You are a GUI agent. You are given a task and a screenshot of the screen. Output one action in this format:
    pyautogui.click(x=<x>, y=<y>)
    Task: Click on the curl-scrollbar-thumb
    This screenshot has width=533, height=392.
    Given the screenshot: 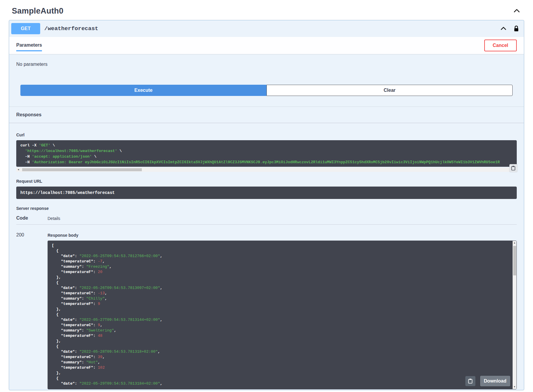 What is the action you would take?
    pyautogui.click(x=82, y=170)
    